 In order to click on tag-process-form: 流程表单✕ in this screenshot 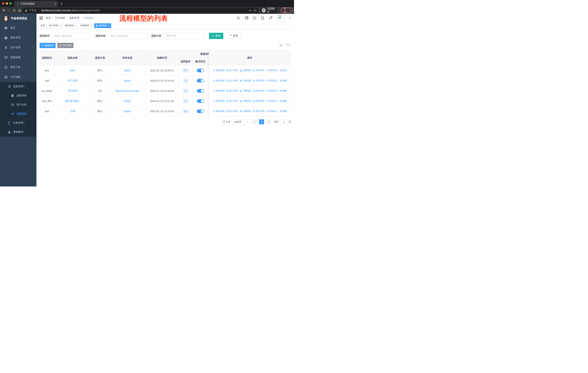, I will do `click(86, 26)`.